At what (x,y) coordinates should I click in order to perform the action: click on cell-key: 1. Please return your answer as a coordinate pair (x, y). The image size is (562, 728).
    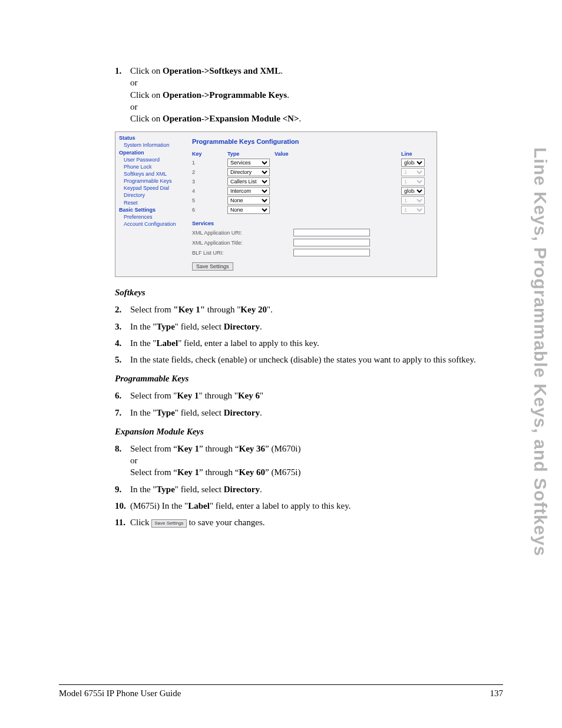
    Looking at the image, I should click on (210, 163).